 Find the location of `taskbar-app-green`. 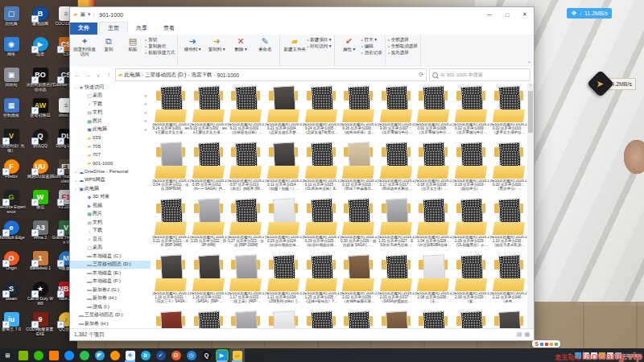

taskbar-app-green is located at coordinates (84, 356).